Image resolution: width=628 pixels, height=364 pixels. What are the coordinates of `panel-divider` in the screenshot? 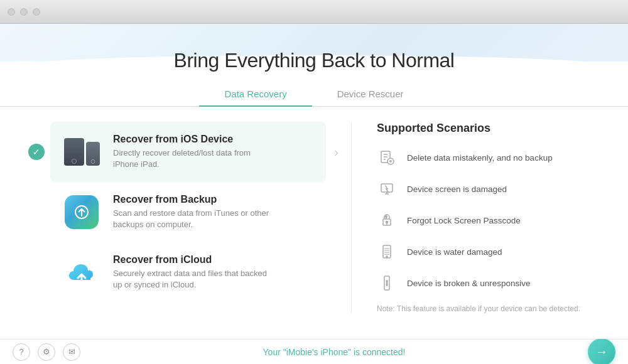 It's located at (352, 217).